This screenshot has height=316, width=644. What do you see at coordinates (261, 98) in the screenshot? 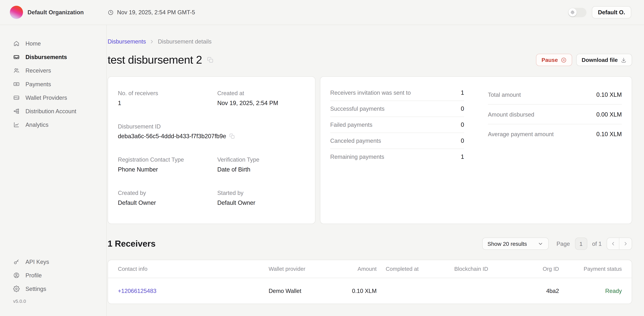
I see `field-created-at: Created at Nov 19, 2025, 2:54 PM` at bounding box center [261, 98].